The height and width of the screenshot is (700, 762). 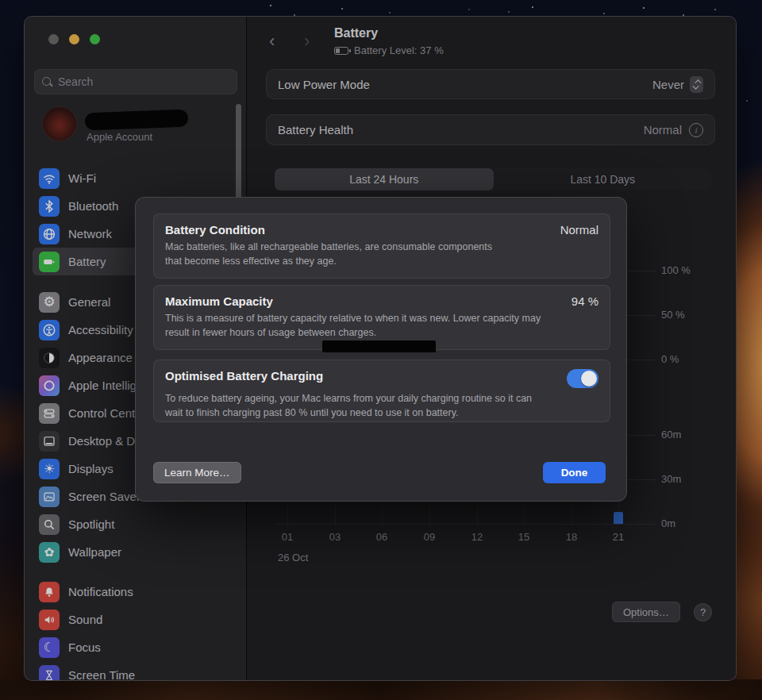 I want to click on sidebar-item-label: Screen Saver, so click(x=105, y=497).